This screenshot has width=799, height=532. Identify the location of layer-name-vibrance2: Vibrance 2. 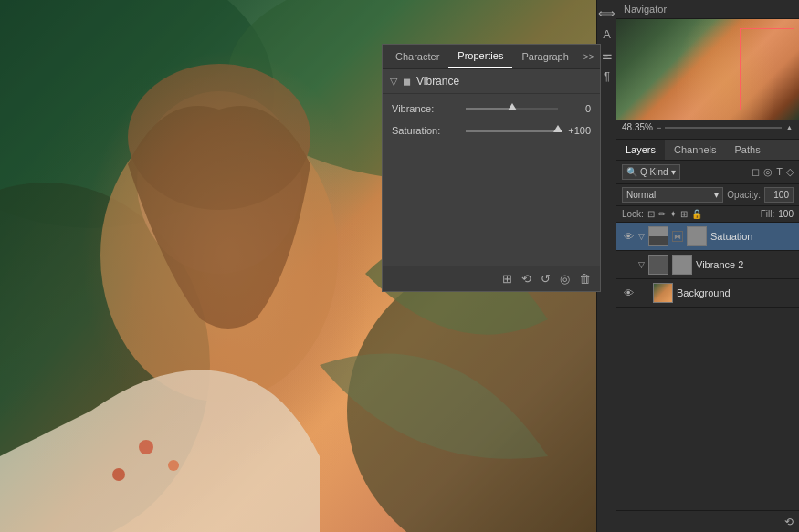
(745, 265).